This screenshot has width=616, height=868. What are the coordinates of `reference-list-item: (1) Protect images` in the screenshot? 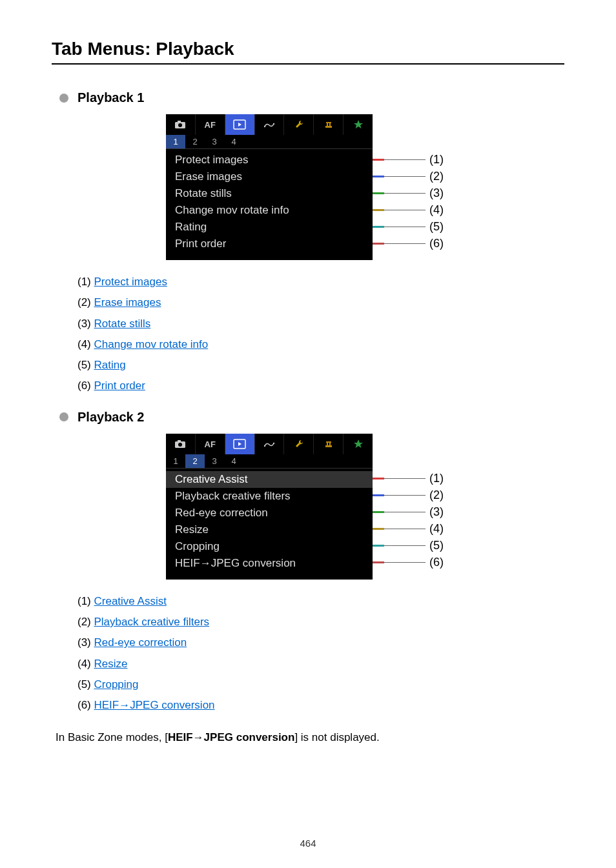 It's located at (321, 282).